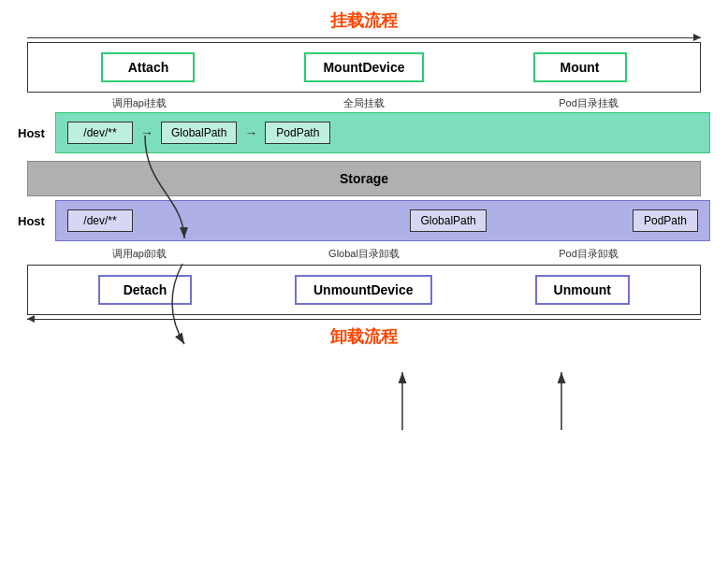 The image size is (728, 576). I want to click on blue-dev-path: /dev/**, so click(100, 221).